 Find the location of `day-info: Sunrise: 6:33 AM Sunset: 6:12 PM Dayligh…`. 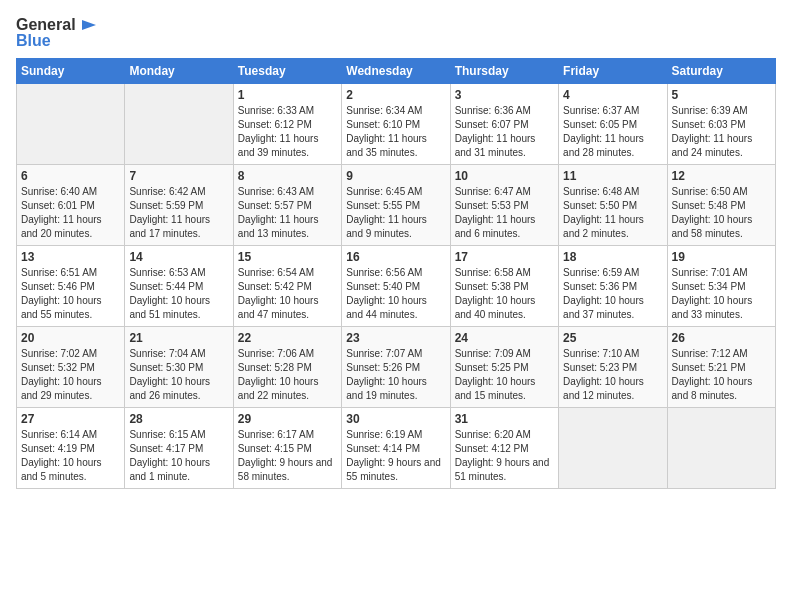

day-info: Sunrise: 6:33 AM Sunset: 6:12 PM Dayligh… is located at coordinates (288, 132).